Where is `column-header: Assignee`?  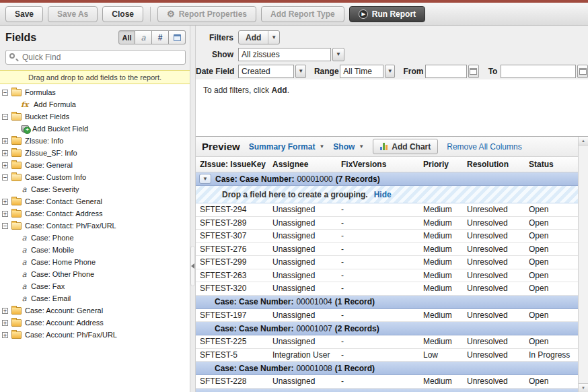
column-header: Assignee is located at coordinates (303, 164).